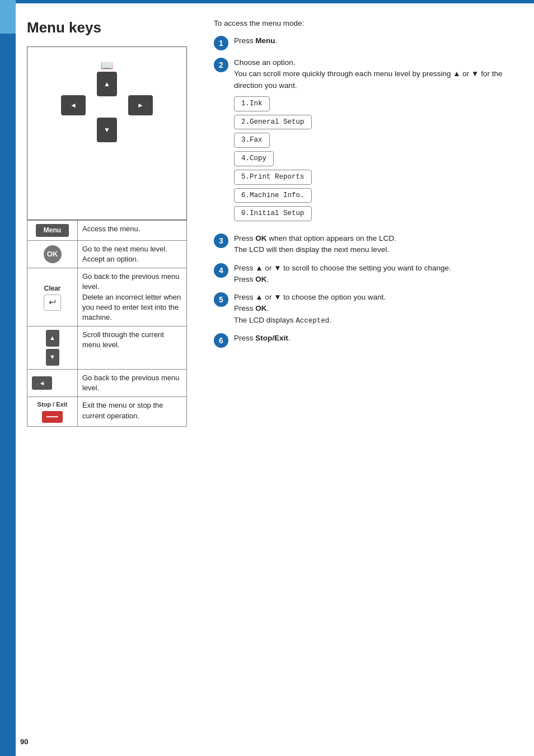 The image size is (534, 756). What do you see at coordinates (221, 241) in the screenshot?
I see `step-circle-3: 3` at bounding box center [221, 241].